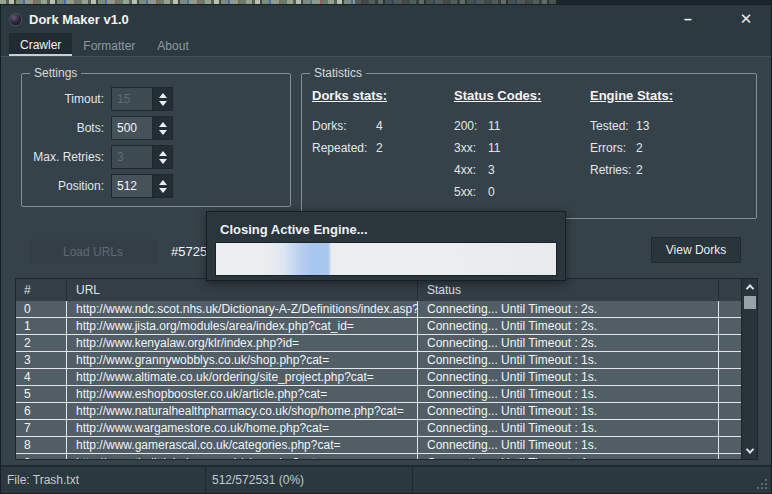 This screenshot has height=494, width=772. Describe the element at coordinates (109, 44) in the screenshot. I see `tab-formatter: Formatter` at that location.